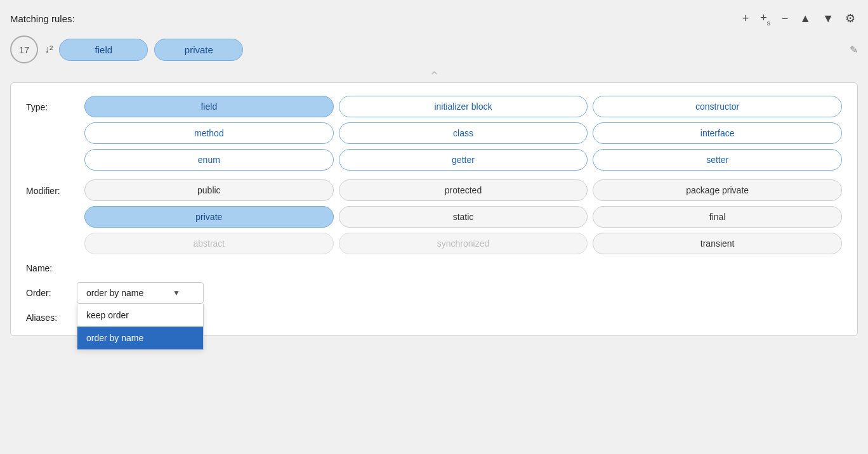 This screenshot has width=868, height=454. What do you see at coordinates (463, 160) in the screenshot?
I see `type-getter-button: getter` at bounding box center [463, 160].